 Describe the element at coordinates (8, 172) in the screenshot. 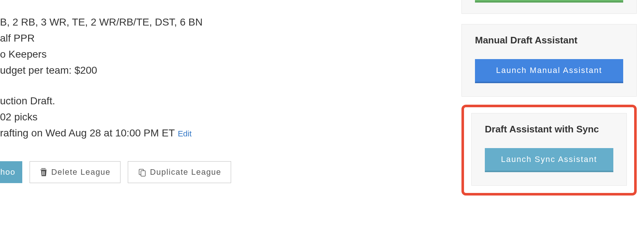

I see `yahoo-button-label: hoo` at that location.